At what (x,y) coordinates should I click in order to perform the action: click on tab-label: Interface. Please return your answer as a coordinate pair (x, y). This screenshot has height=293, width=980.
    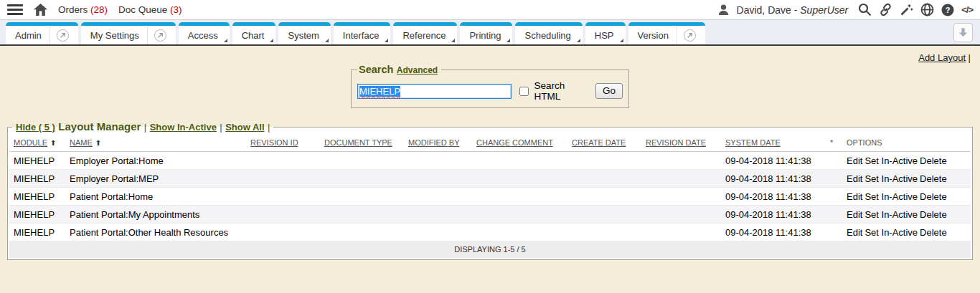
    Looking at the image, I should click on (362, 36).